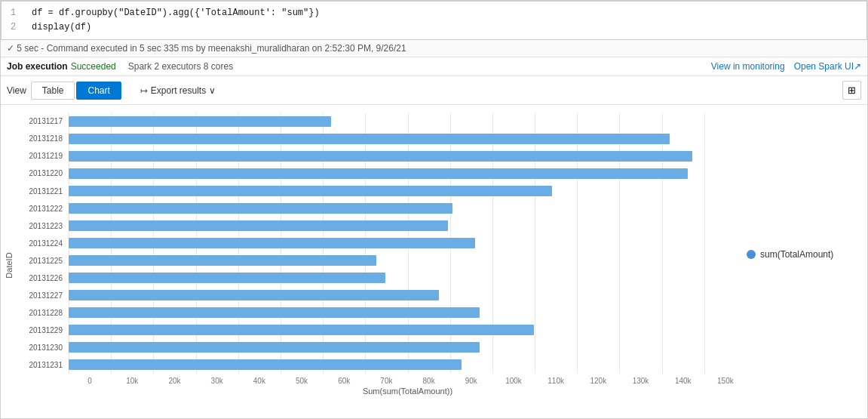 The width and height of the screenshot is (868, 419). I want to click on view-label: View, so click(17, 91).